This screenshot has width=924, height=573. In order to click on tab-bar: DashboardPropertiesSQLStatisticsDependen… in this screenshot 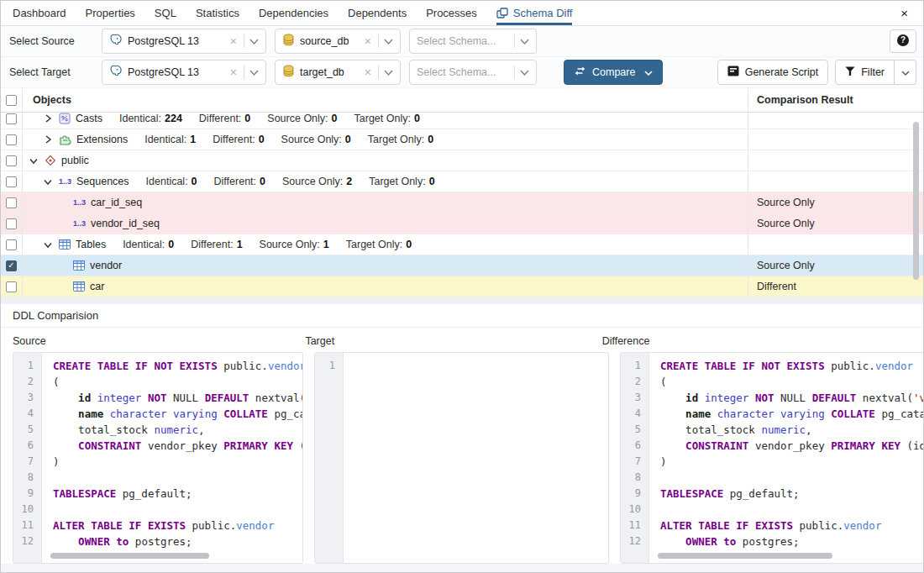, I will do `click(462, 13)`.